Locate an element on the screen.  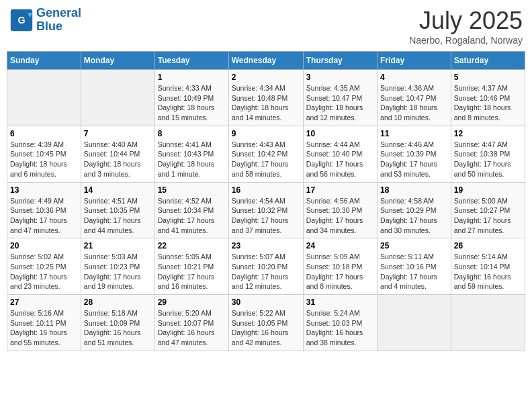
day-number: 31 is located at coordinates (340, 302).